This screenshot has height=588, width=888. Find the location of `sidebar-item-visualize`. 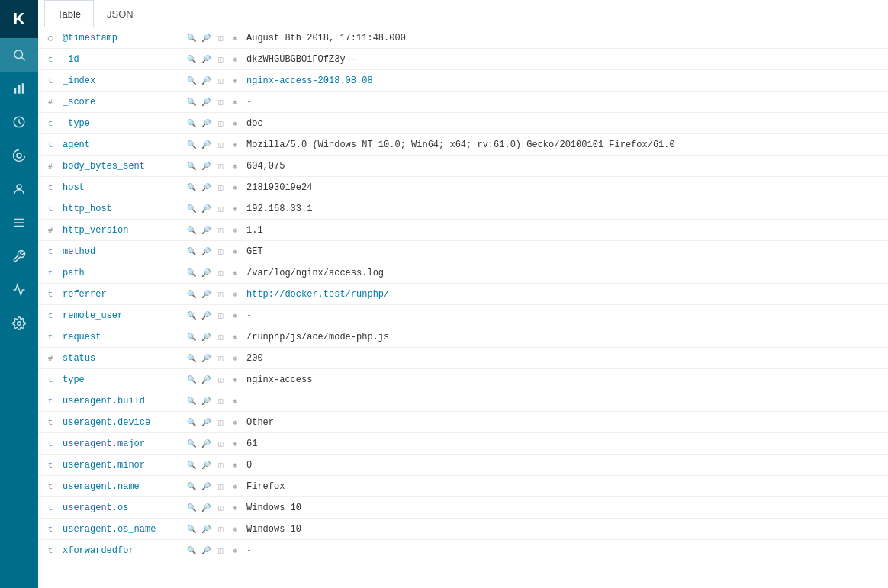

sidebar-item-visualize is located at coordinates (19, 88).